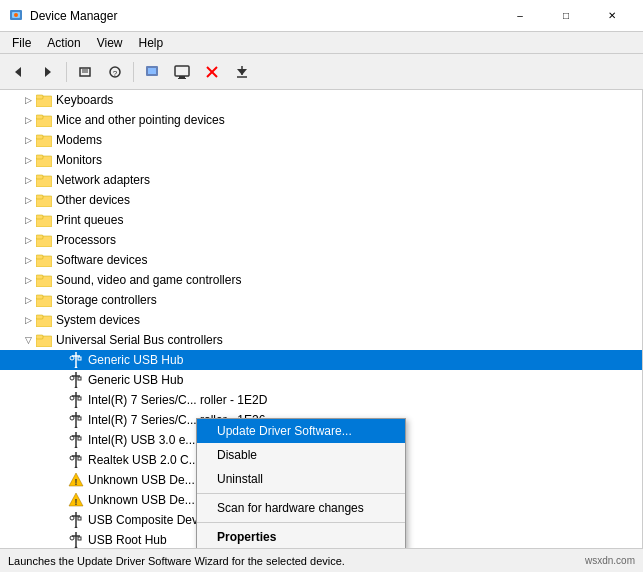 The height and width of the screenshot is (572, 643). Describe the element at coordinates (28, 280) in the screenshot. I see `expand-icon-sound: ▷` at that location.